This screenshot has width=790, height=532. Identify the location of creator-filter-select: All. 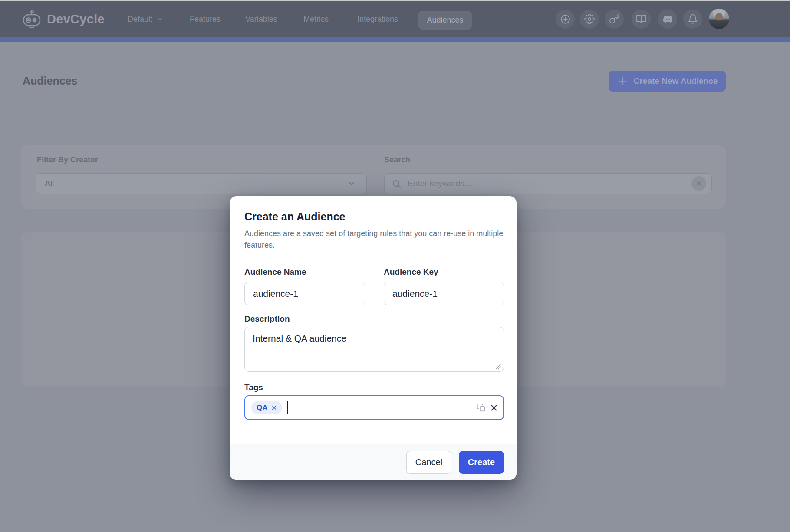
(201, 184).